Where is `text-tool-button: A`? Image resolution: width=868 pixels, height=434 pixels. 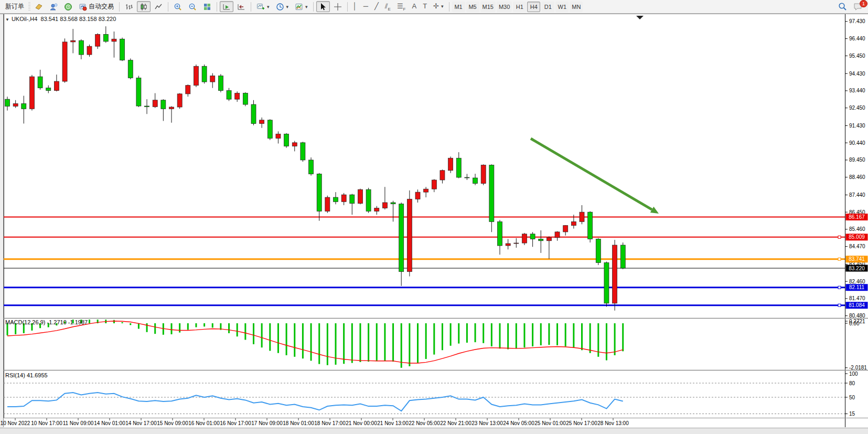 text-tool-button: A is located at coordinates (414, 6).